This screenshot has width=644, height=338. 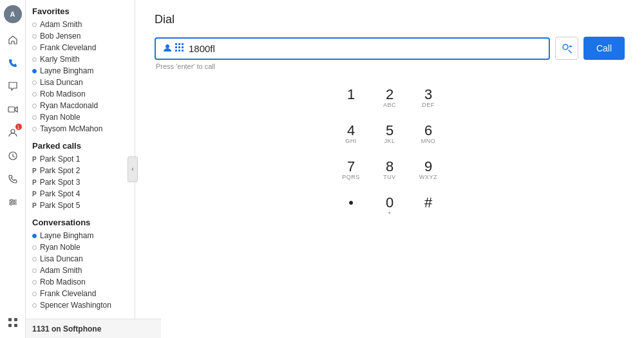 I want to click on dial-input-icons, so click(x=174, y=49).